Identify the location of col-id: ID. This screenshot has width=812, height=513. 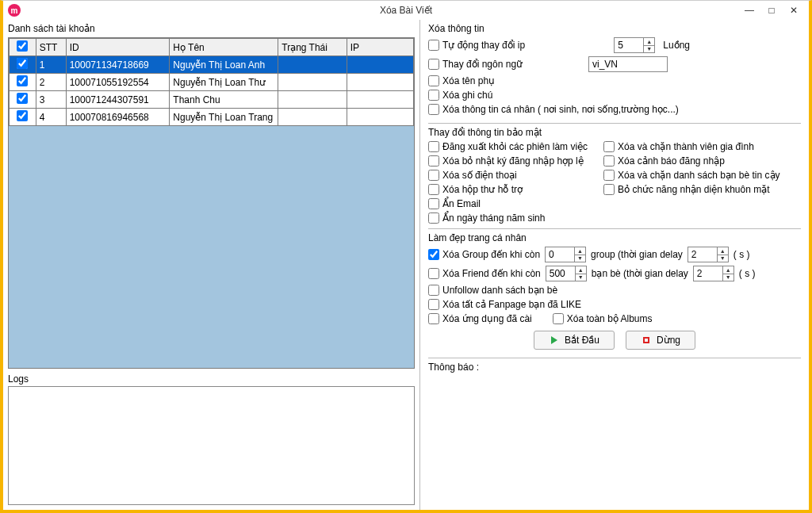
(117, 48).